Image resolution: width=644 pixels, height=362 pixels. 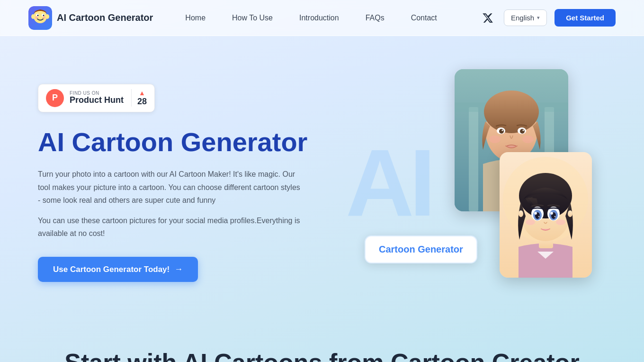 I want to click on nav-introduction: Introduction, so click(x=319, y=18).